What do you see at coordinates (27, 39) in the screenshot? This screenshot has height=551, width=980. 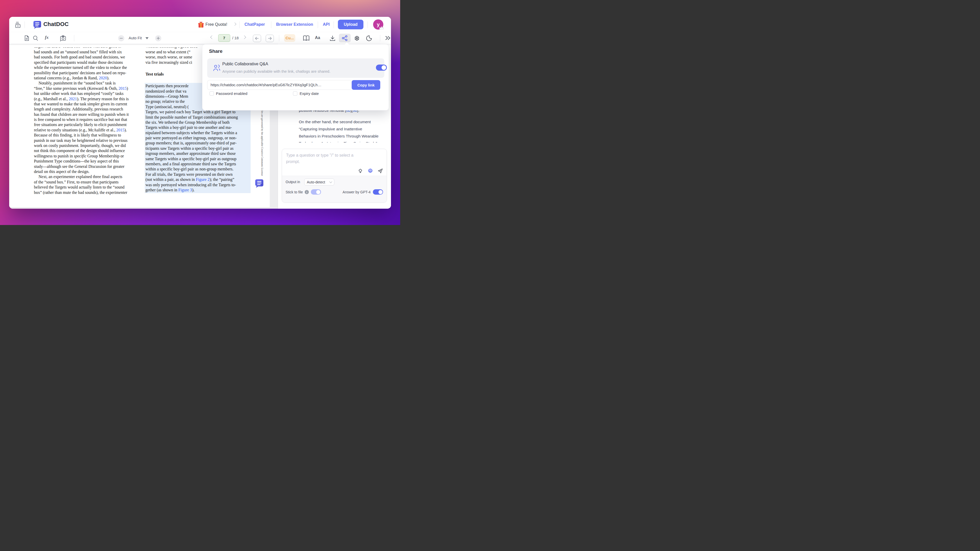 I see `page-thumbnails-icon` at bounding box center [27, 39].